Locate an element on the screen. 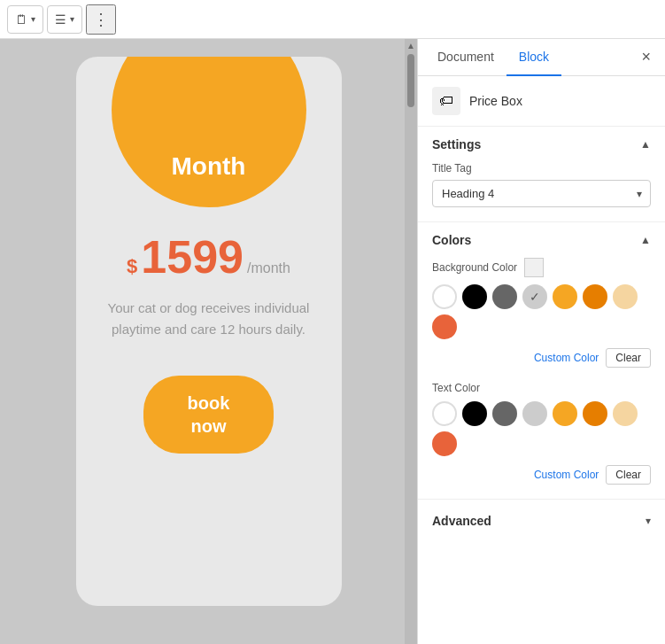 The image size is (665, 644). colors-label: Colors is located at coordinates (452, 240).